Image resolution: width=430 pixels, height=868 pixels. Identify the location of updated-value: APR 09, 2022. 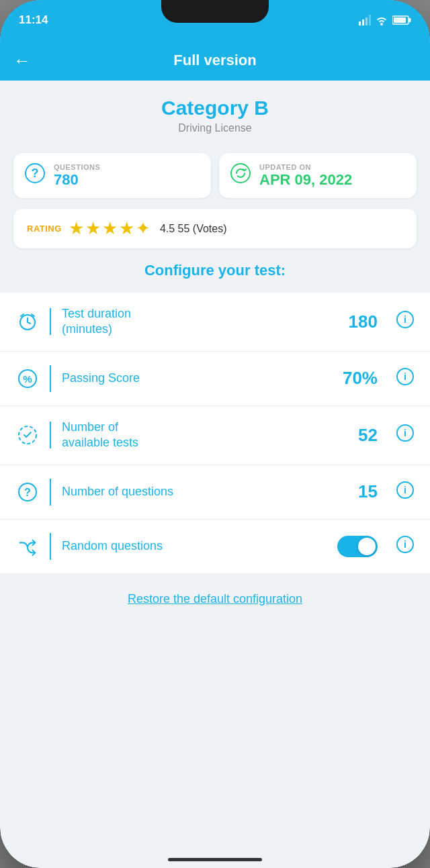
(306, 180).